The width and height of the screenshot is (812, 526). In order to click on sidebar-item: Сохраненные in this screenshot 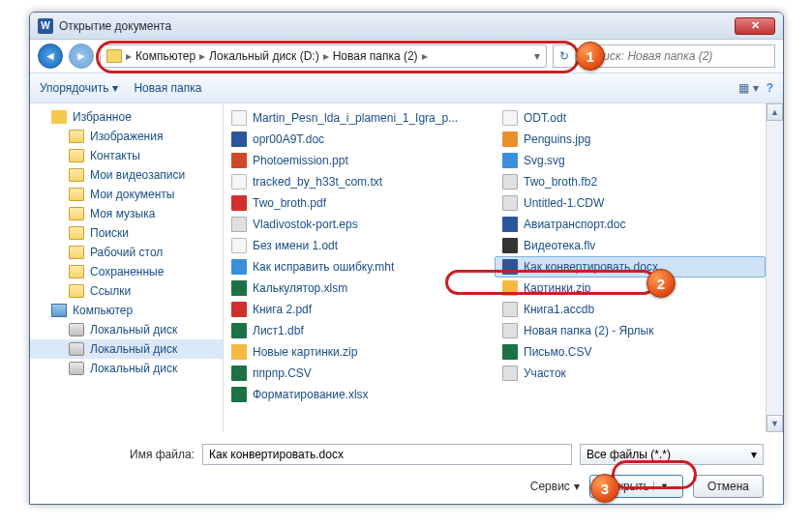, I will do `click(126, 272)`.